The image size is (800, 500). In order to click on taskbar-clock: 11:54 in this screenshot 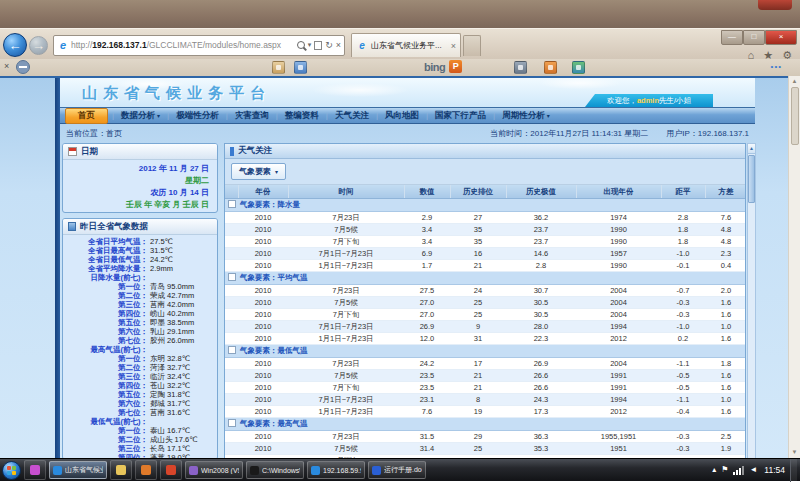, I will do `click(774, 470)`.